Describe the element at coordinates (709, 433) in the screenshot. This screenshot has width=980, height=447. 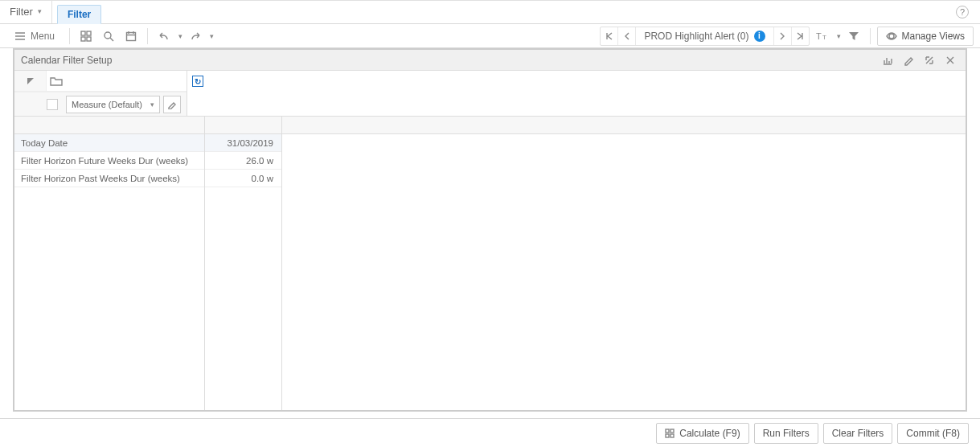
I see `calculate-label: Calculate (F9)` at that location.